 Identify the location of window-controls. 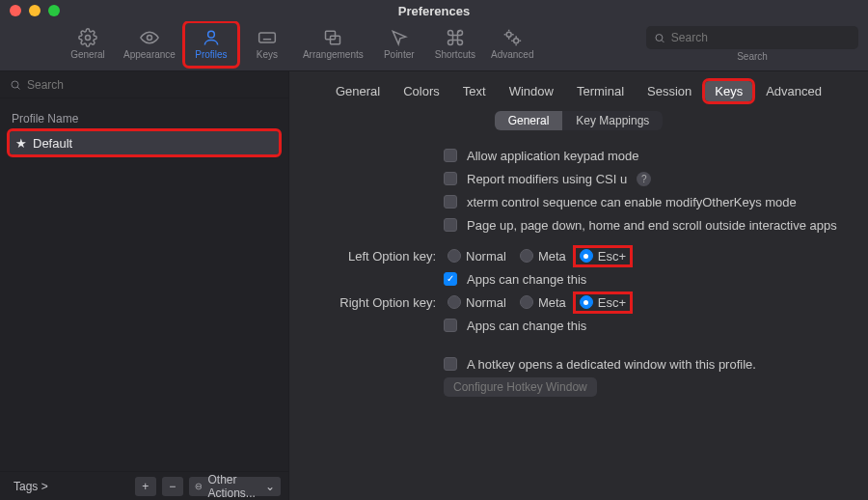
(35, 11).